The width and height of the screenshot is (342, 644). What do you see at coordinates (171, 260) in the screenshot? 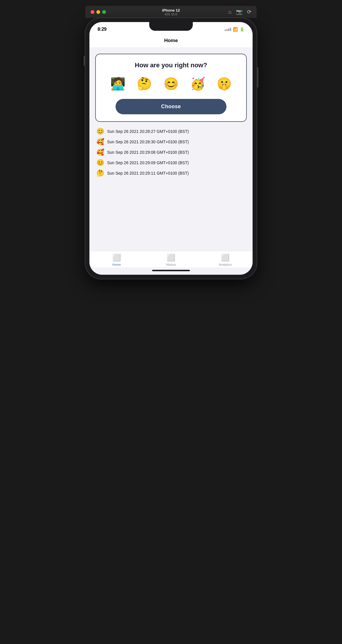
I see `tab-history: ⬜ History` at bounding box center [171, 260].